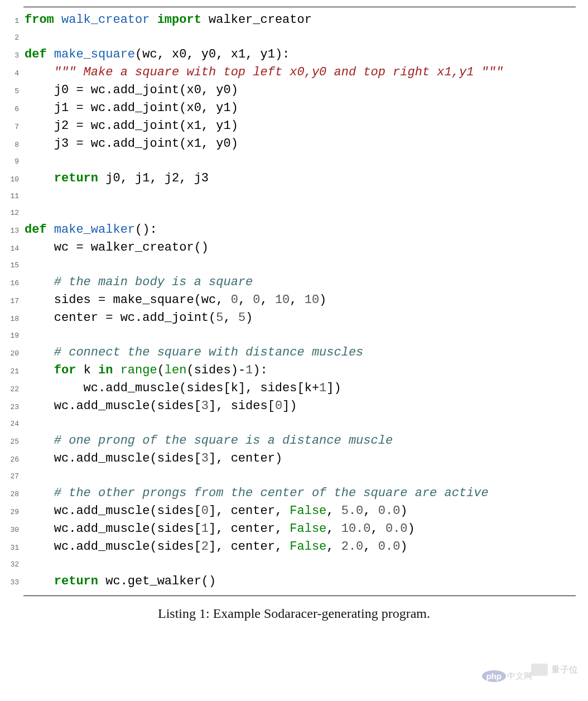 The image size is (588, 701). I want to click on line-number: 23, so click(12, 407).